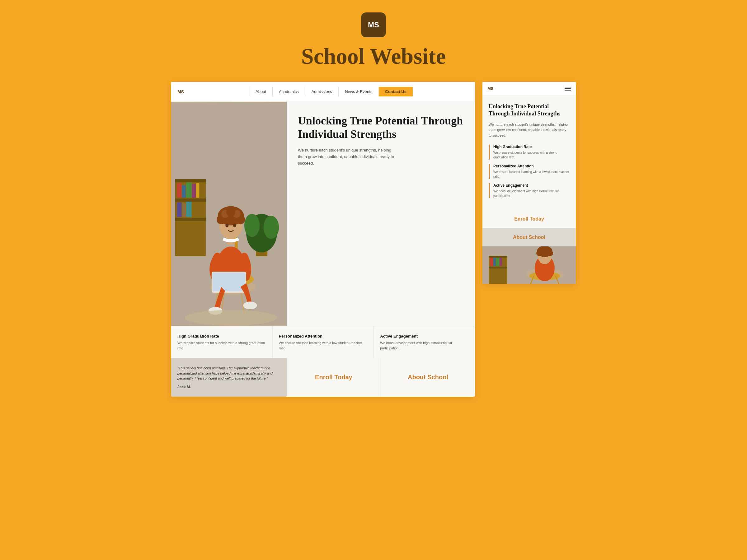 The image size is (747, 560). What do you see at coordinates (323, 346) in the screenshot?
I see `stat-attention-desc: We ensure focused learning with a low st…` at bounding box center [323, 346].